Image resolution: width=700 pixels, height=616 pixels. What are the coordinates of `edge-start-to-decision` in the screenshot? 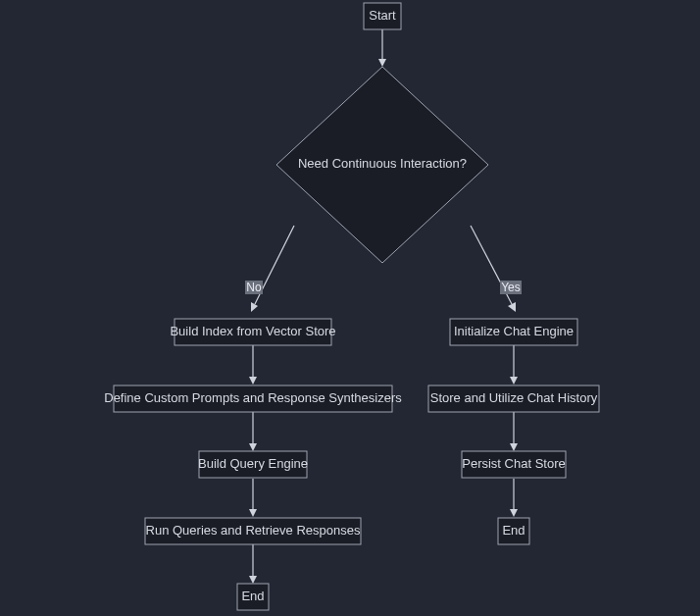 It's located at (382, 48).